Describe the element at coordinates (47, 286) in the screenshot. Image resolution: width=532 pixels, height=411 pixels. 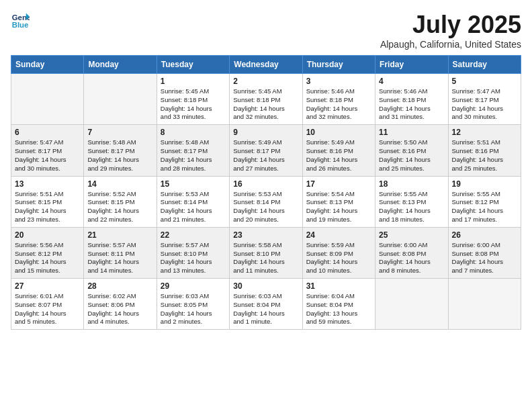
I see `day-number: 27` at that location.